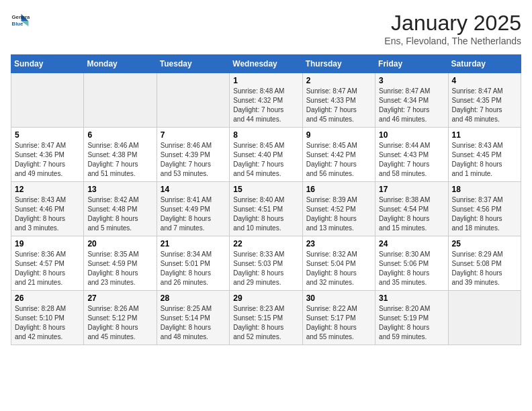 This screenshot has height=411, width=532. Describe the element at coordinates (193, 154) in the screenshot. I see `day-cell: 7Sunrise: 8:46 AM Sunset: 4:39 PM Daylig…` at that location.